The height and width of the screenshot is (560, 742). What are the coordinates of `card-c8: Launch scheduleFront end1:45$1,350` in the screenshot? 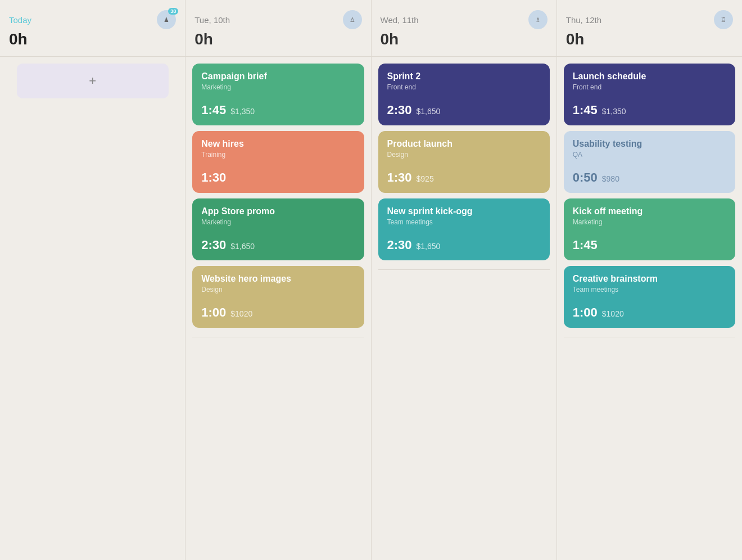 It's located at (650, 94).